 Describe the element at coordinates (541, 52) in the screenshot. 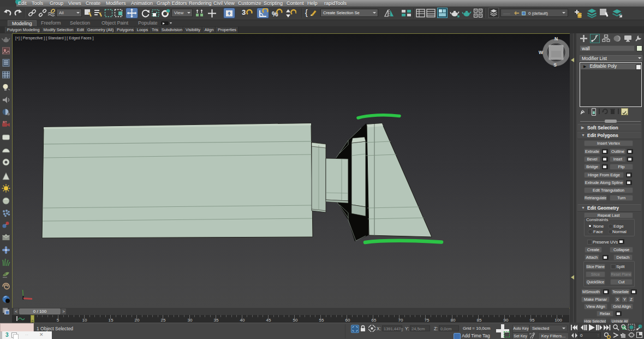

I see `svg-text: W` at that location.